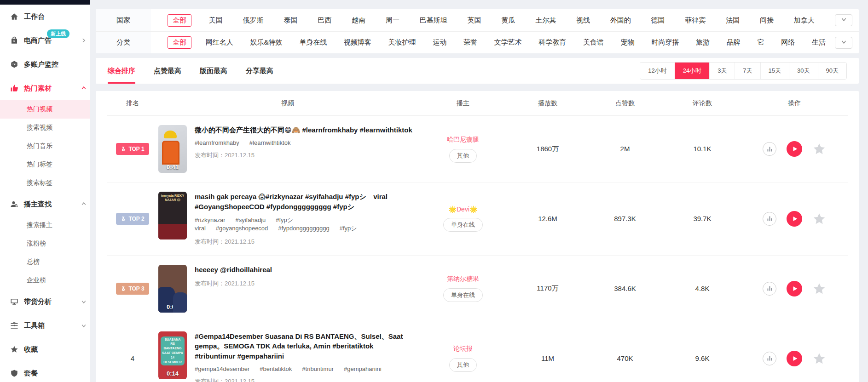 The width and height of the screenshot is (868, 382). I want to click on hashtag: #syifahadju, so click(250, 220).